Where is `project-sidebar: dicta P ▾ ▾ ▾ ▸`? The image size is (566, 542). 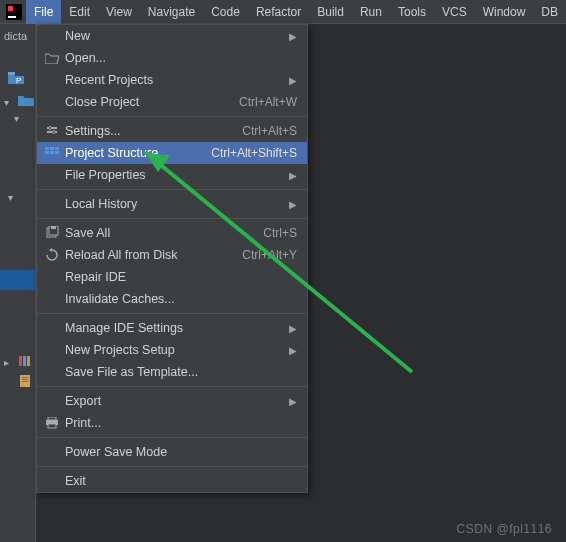 project-sidebar: dicta P ▾ ▾ ▾ ▸ is located at coordinates (18, 283).